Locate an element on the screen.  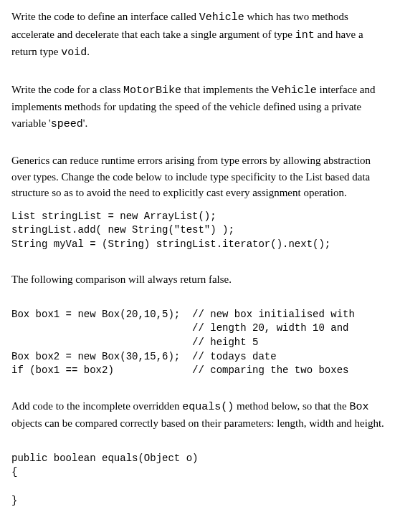
text: that implements the is located at coordinates (227, 90).